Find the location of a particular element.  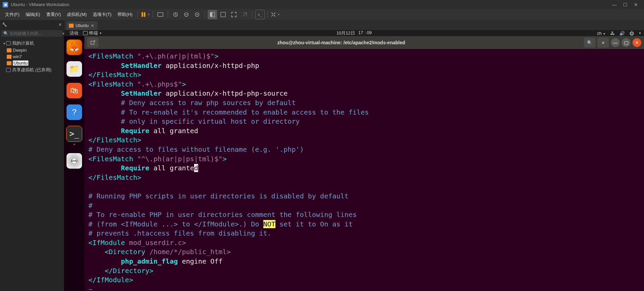

dock-help-icon: ? is located at coordinates (74, 112).